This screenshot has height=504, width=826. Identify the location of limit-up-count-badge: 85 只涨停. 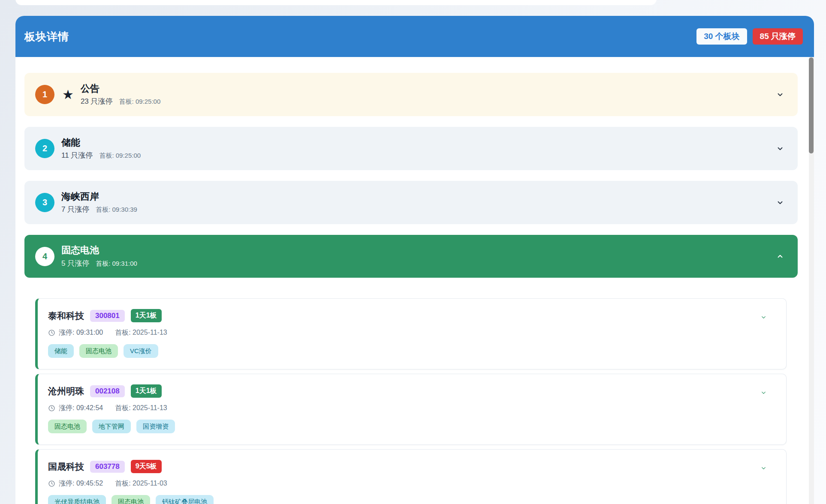
(778, 37).